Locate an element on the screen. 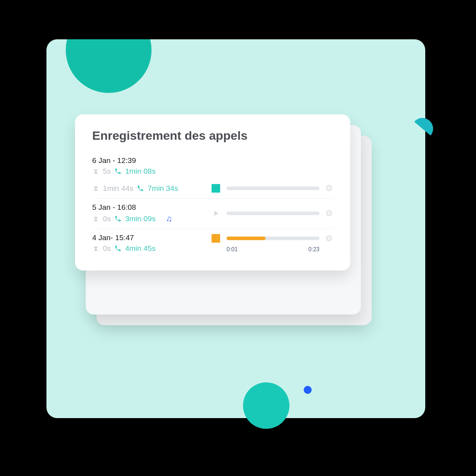 This screenshot has width=476, height=476. progress-fill is located at coordinates (246, 238).